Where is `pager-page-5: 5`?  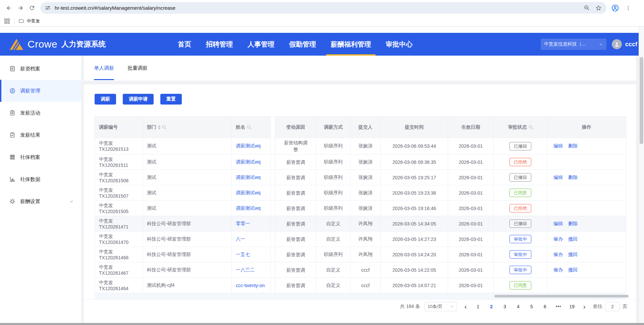
pager-page-5: 5 is located at coordinates (532, 307).